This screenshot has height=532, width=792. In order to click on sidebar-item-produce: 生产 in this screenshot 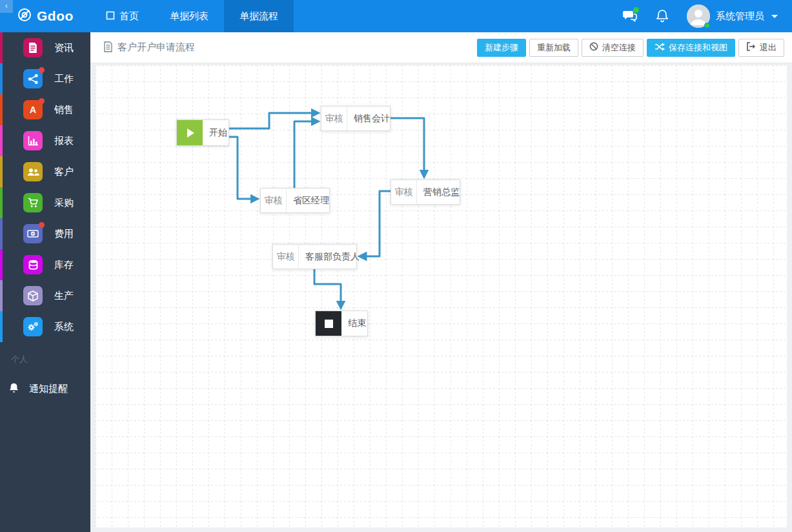, I will do `click(45, 296)`.